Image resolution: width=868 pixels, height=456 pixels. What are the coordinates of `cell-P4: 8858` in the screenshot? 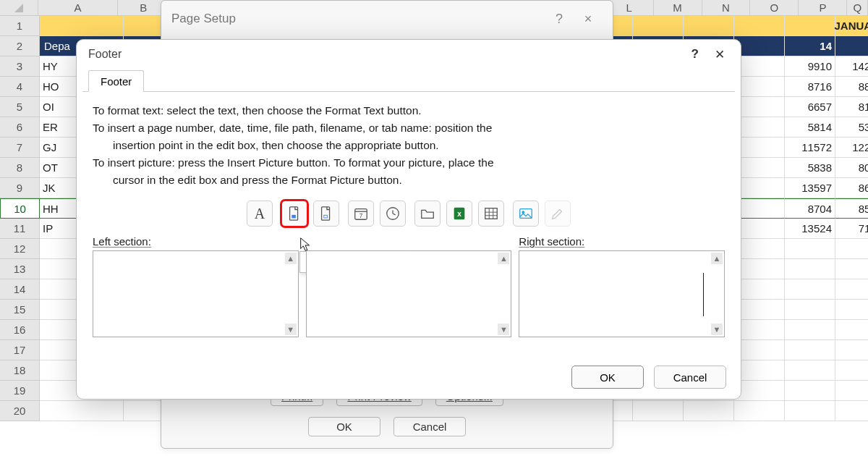 It's located at (852, 87).